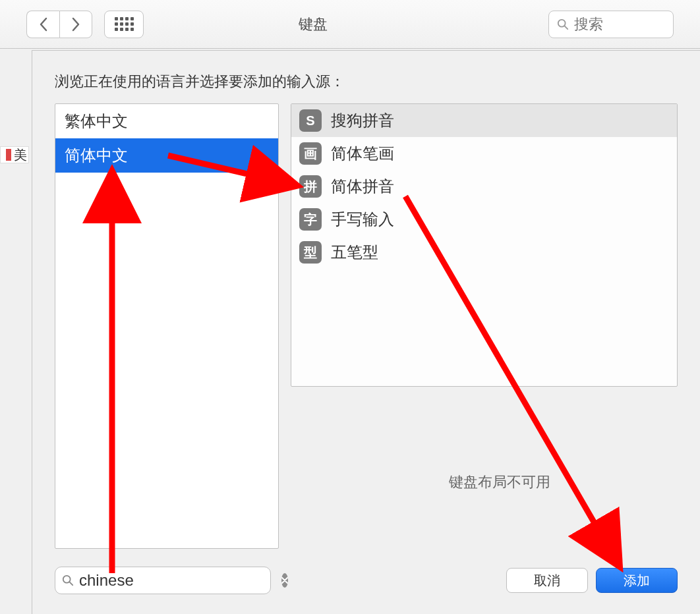 Image resolution: width=700 pixels, height=614 pixels. I want to click on sidebar-partial-item: 美, so click(15, 155).